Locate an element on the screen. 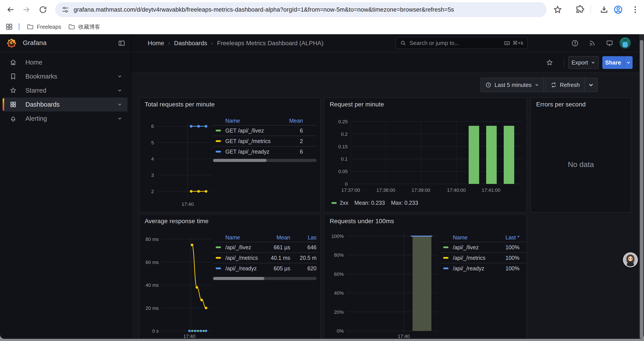 The image size is (644, 341). export-button: Export is located at coordinates (584, 63).